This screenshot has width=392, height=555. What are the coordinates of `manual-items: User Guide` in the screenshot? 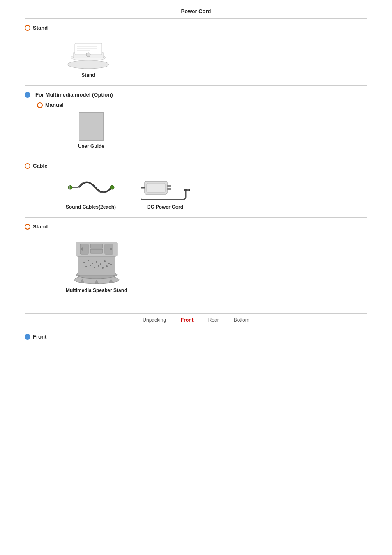 It's located at (223, 131).